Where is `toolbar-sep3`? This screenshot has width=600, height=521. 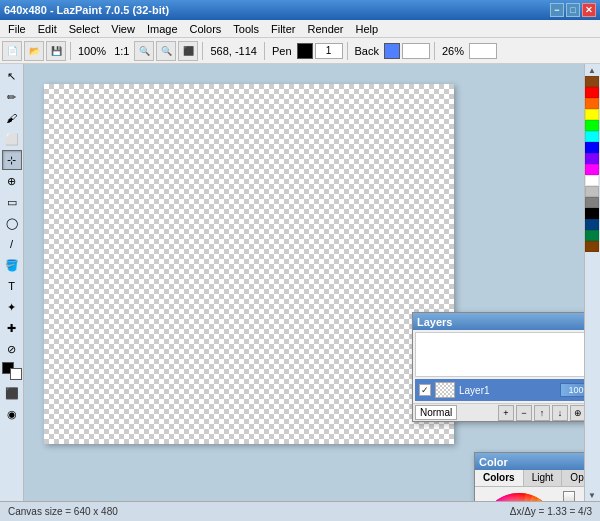 toolbar-sep3 is located at coordinates (264, 51).